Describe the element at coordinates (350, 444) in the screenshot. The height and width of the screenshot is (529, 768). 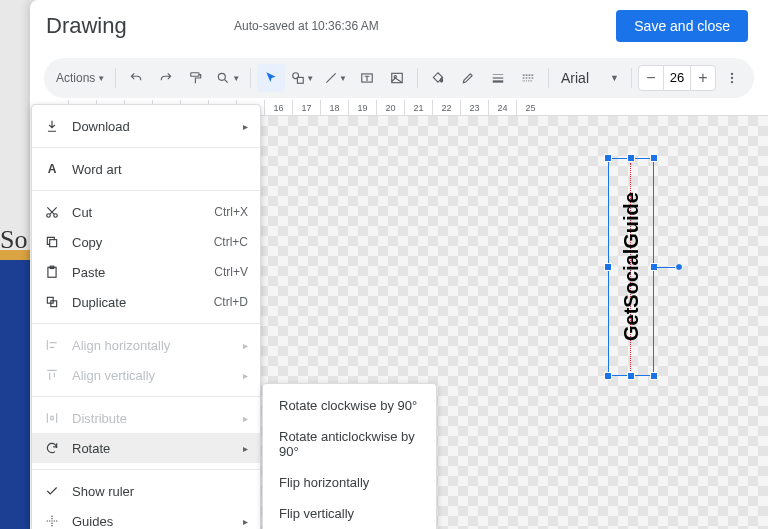
I see `submenu-item-rotate-ccw: Rotate anticlockwise by 90°` at that location.